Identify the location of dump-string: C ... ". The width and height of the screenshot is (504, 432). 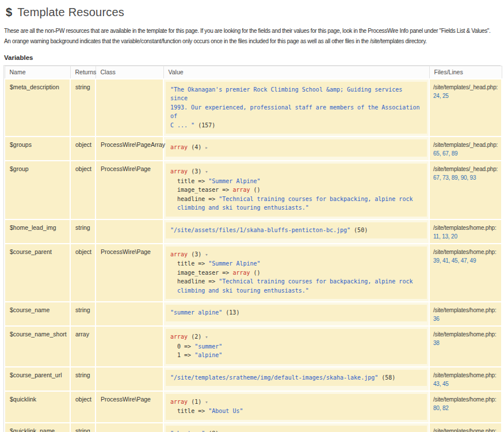
(184, 126).